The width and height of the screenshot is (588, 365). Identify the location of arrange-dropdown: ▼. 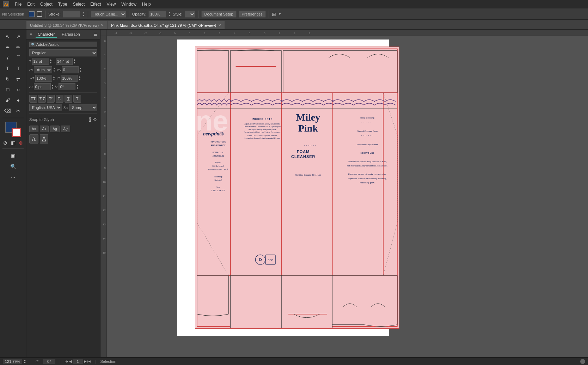
(280, 14).